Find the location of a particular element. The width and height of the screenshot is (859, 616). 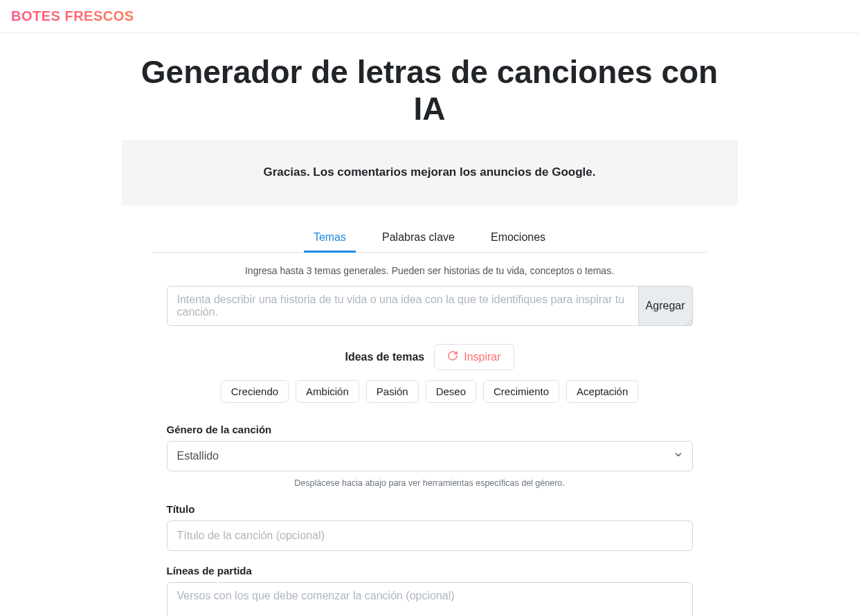

tab-themes: Temas is located at coordinates (329, 238).